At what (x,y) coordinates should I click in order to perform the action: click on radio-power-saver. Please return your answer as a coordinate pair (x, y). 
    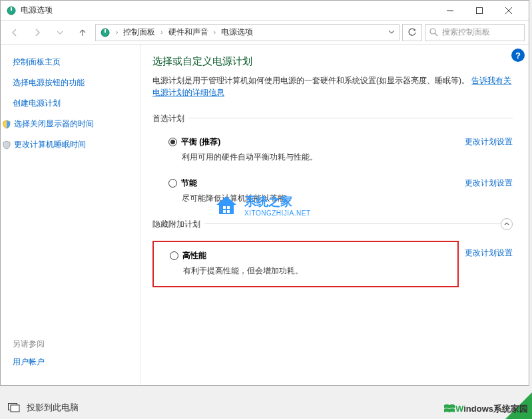
    Looking at the image, I should click on (173, 184).